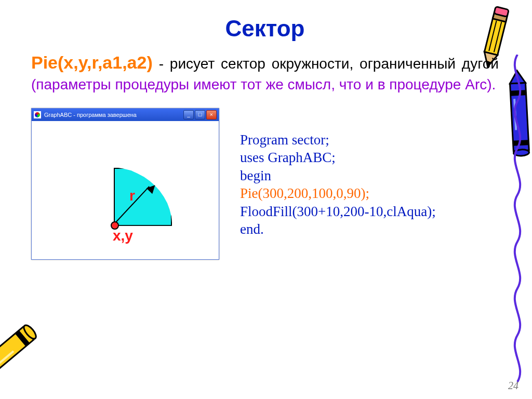 Image resolution: width=532 pixels, height=399 pixels. I want to click on window-titlebar: GraphABC - программа завершена _ □ ×, so click(125, 115).